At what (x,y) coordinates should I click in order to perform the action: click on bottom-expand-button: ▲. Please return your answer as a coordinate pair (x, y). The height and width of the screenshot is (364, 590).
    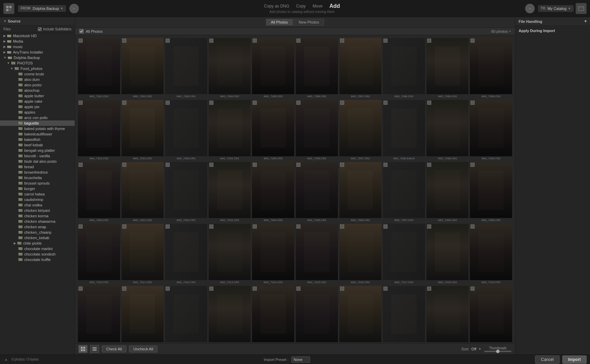
    Looking at the image, I should click on (6, 360).